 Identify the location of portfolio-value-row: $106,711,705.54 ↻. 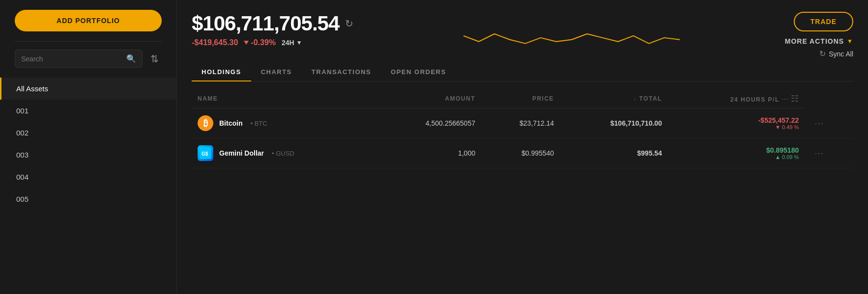
(275, 24).